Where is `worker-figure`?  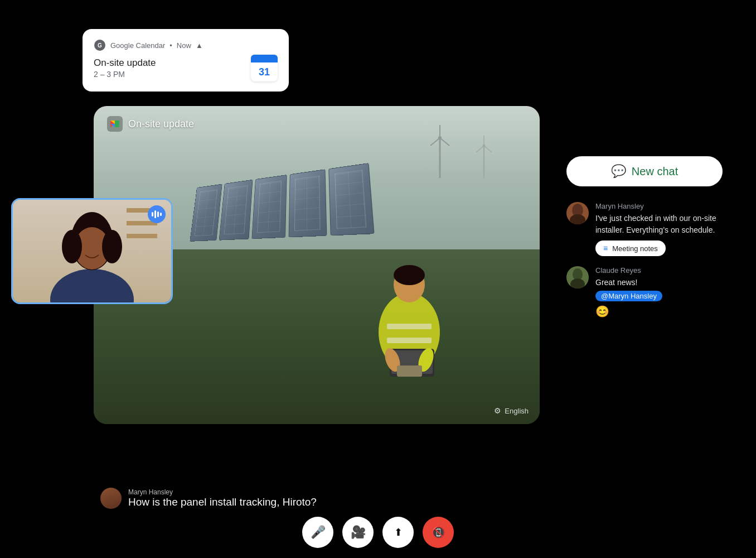 worker-figure is located at coordinates (409, 304).